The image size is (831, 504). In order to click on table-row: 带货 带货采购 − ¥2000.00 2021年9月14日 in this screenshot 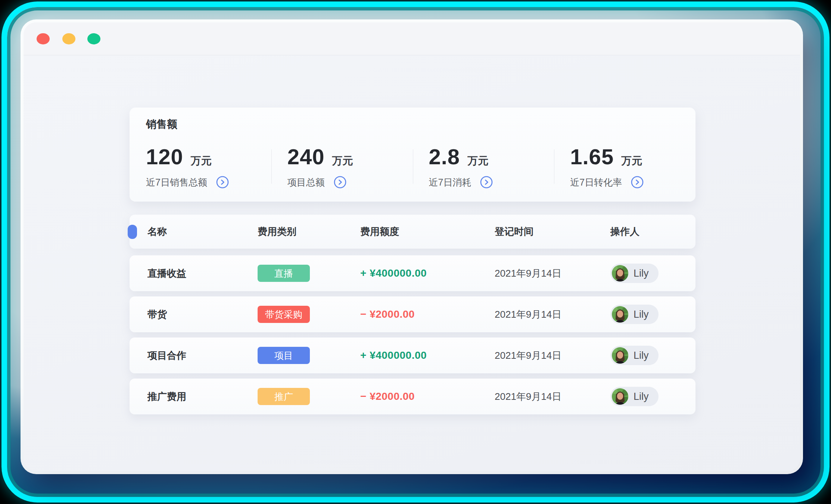, I will do `click(413, 314)`.